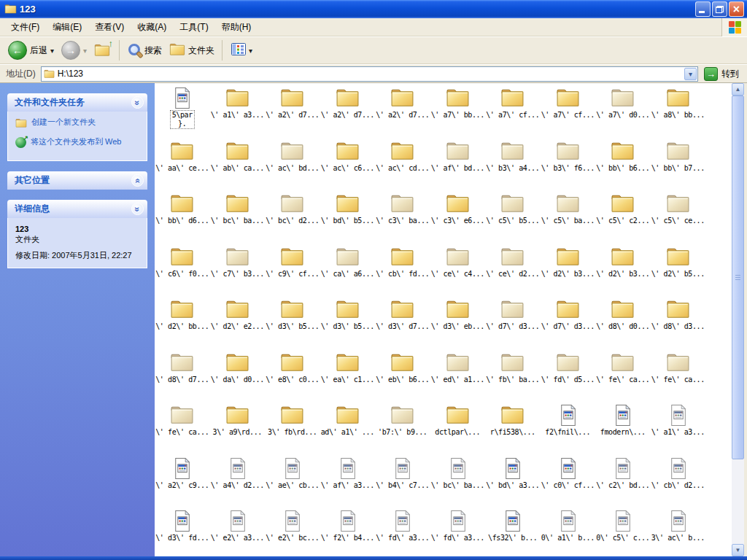 The width and height of the screenshot is (747, 560). Describe the element at coordinates (690, 74) in the screenshot. I see `address-dropdown-button` at that location.